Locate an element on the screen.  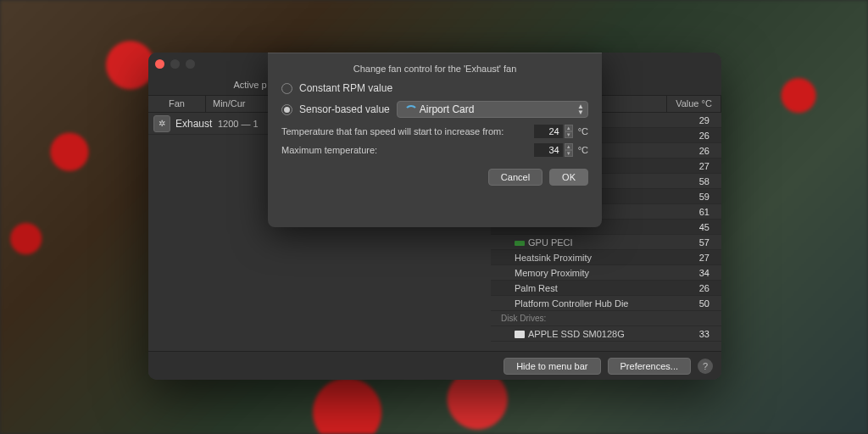
fan-header-fan: Fan is located at coordinates (177, 103).